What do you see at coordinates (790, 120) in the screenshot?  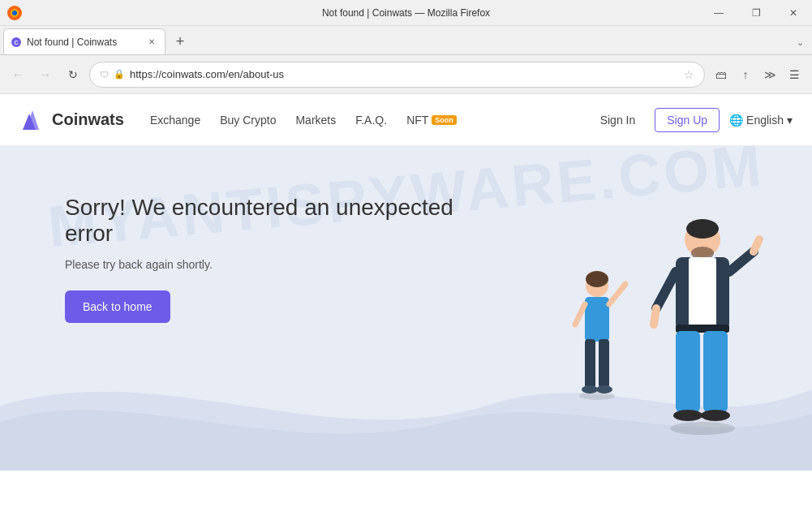 I see `chevron-down-icon: ▾` at bounding box center [790, 120].